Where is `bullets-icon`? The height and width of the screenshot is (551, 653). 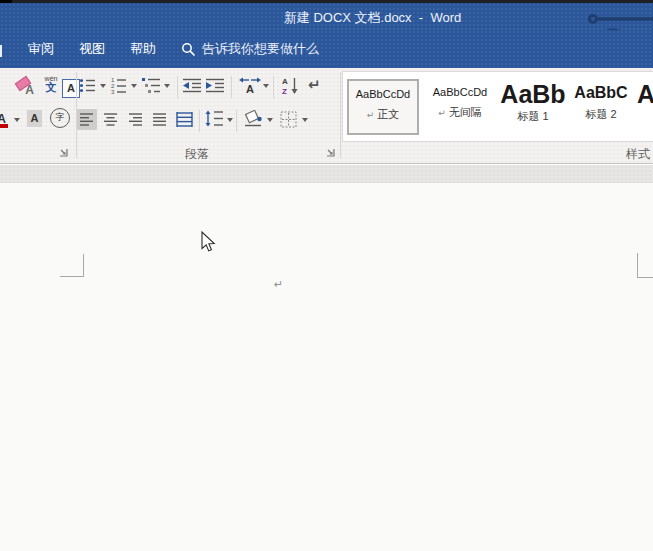 bullets-icon is located at coordinates (88, 86).